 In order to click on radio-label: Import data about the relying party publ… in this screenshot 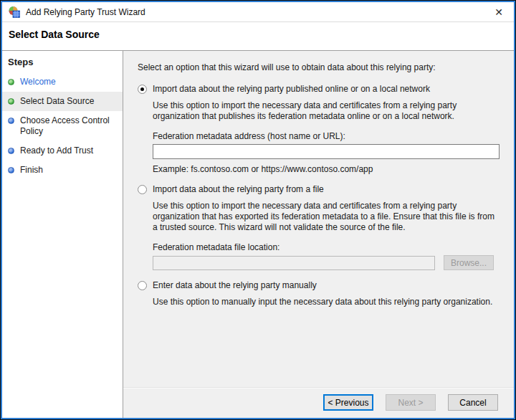, I will do `click(291, 89)`.